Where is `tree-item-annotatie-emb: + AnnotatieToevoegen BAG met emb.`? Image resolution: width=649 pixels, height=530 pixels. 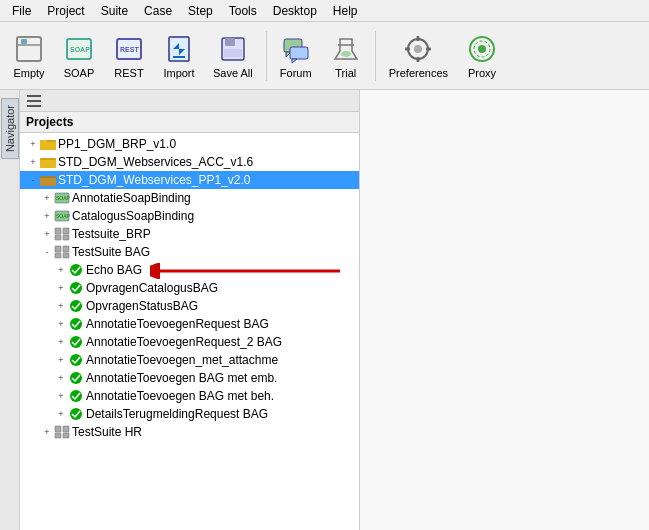
tree-item-annotatie-emb: + AnnotatieToevoegen BAG met emb. is located at coordinates (190, 378).